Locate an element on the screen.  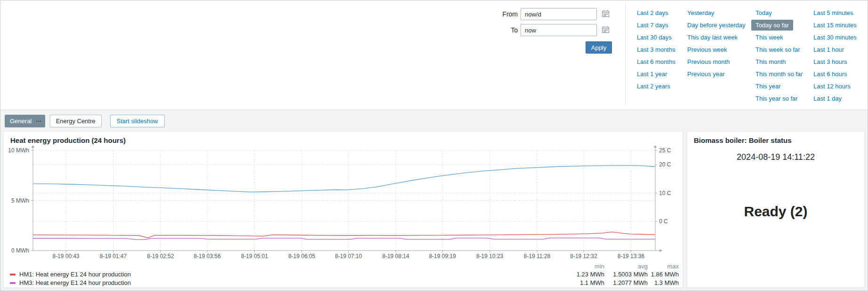
quick-range-label: Last 12 hours is located at coordinates (832, 87).